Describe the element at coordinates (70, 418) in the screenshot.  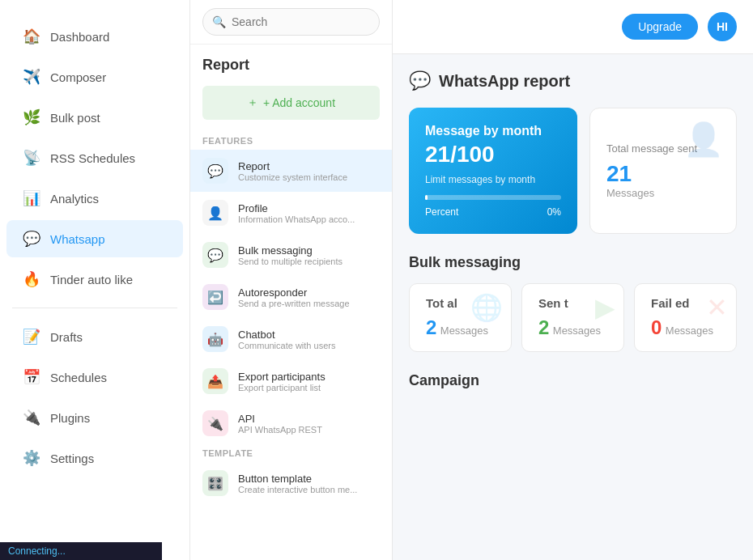
I see `sidebar-item-label: Plugins` at that location.